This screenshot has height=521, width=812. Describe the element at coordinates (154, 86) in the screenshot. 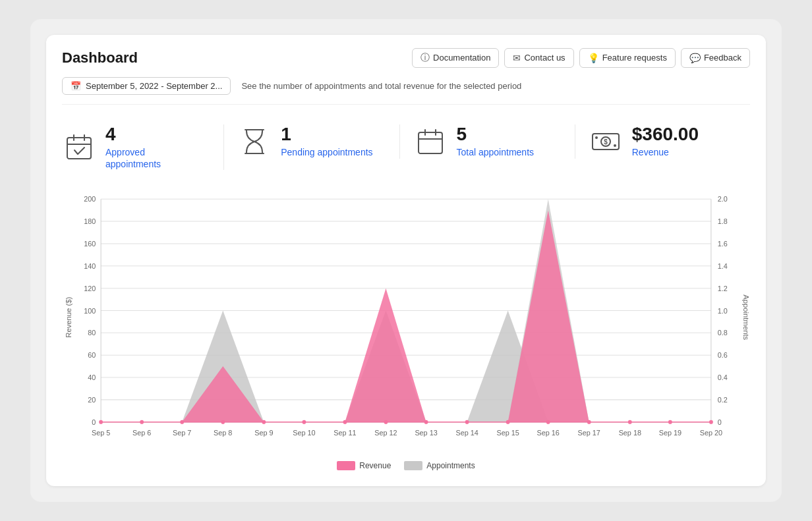

I see `date-range-label: September 5, 2022 - September 2...` at that location.